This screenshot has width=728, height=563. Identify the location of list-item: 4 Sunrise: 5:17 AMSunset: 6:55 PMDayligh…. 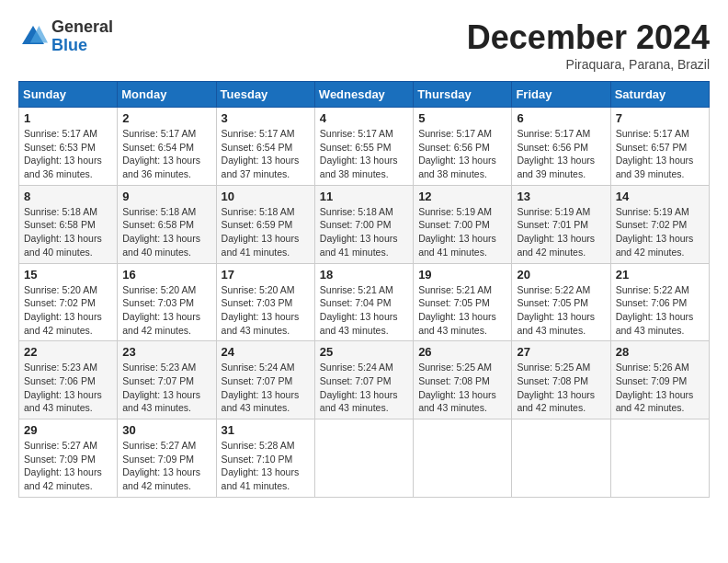
(364, 147).